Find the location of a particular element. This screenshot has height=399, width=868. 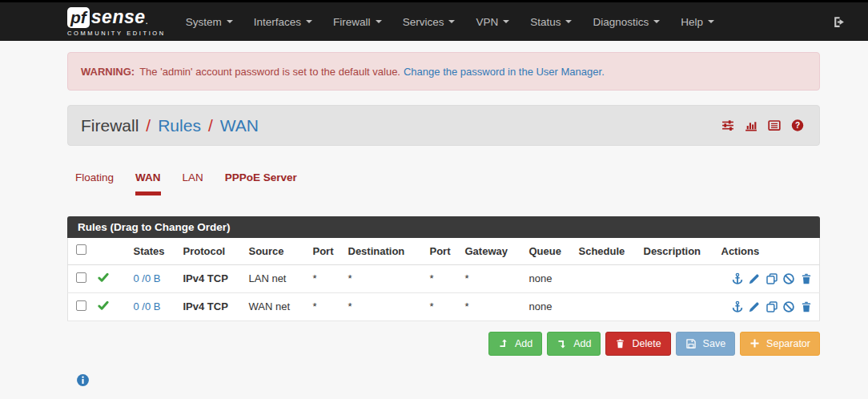

menu-label: Services is located at coordinates (424, 22).